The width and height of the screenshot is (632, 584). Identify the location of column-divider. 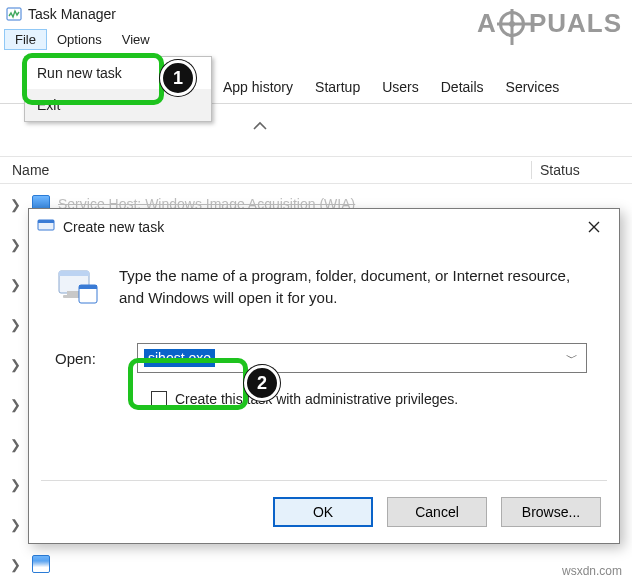
(532, 170).